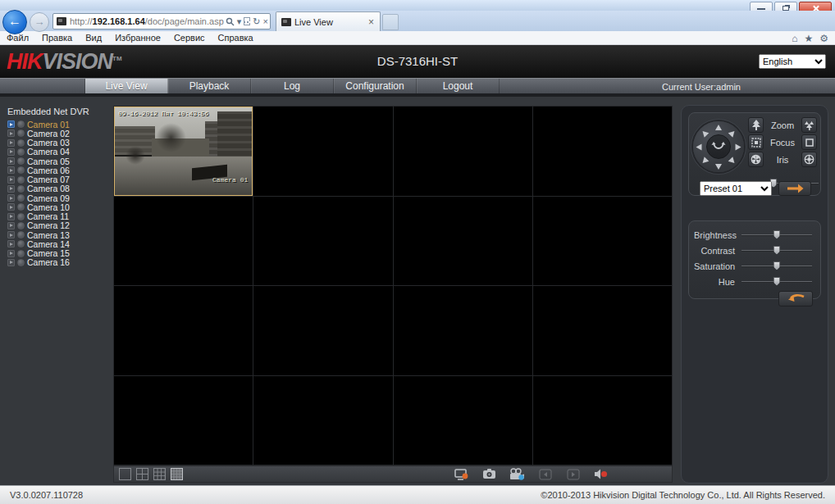 This screenshot has height=504, width=835. I want to click on camera-list-item: Camera 09, so click(59, 198).